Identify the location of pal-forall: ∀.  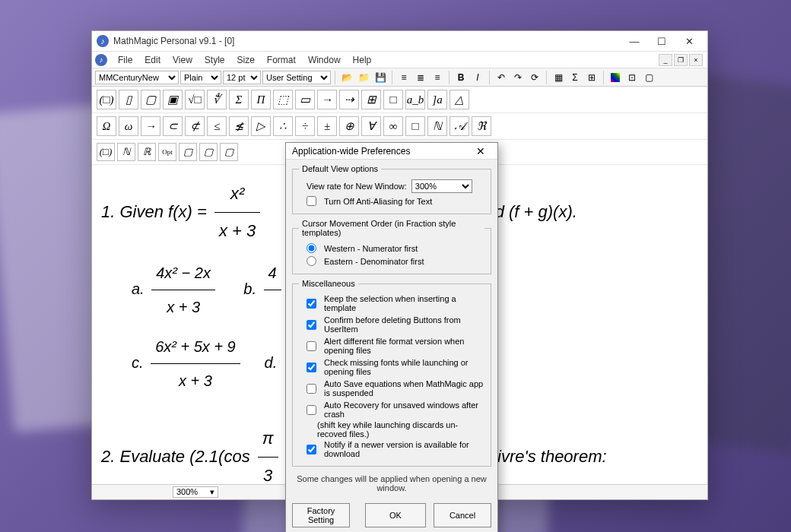
(371, 126).